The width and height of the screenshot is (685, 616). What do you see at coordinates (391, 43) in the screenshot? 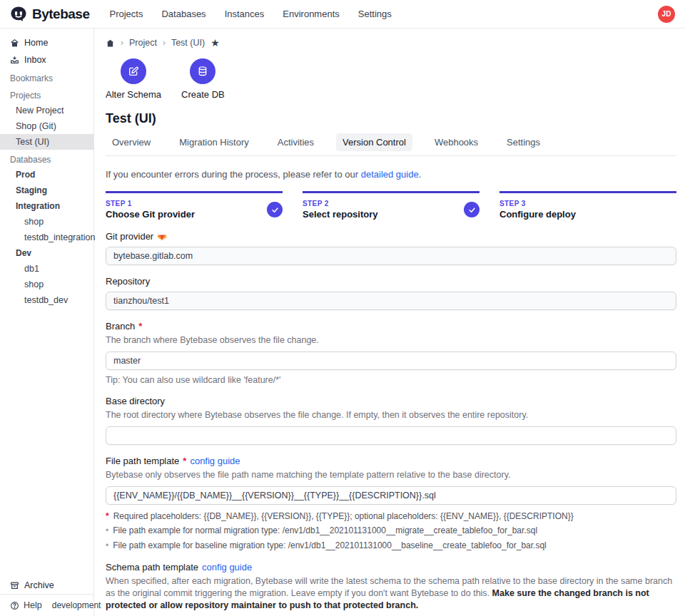
I see `breadcrumb: › Project › Test (UI) ★` at bounding box center [391, 43].